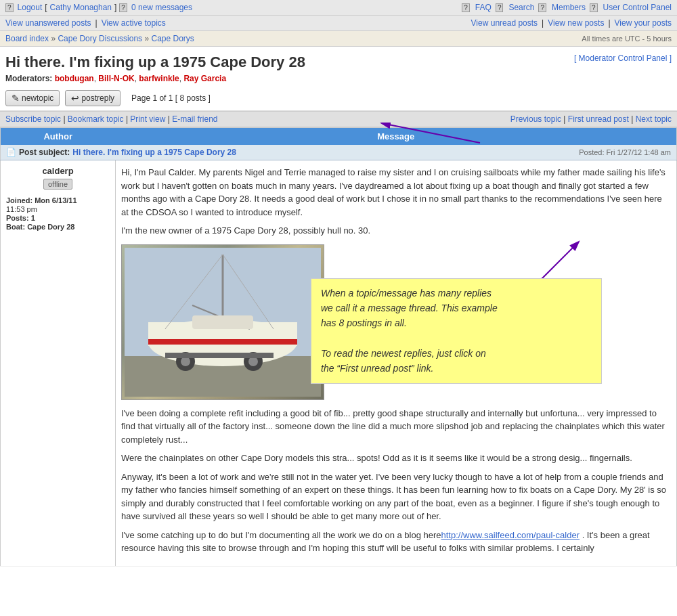 This screenshot has height=616, width=677. Describe the element at coordinates (456, 293) in the screenshot. I see `annotation-line-1: When a topic/message has many replies` at that location.